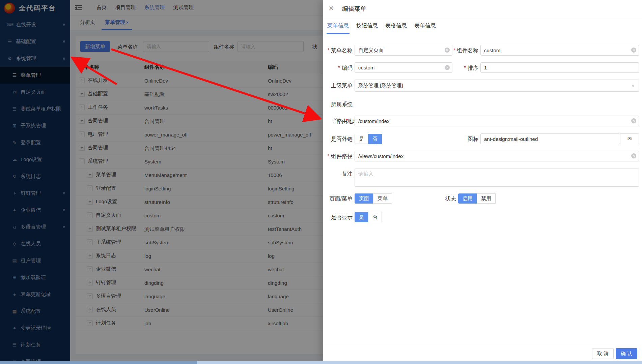  I want to click on drawer-title: 编辑菜单, so click(354, 9).